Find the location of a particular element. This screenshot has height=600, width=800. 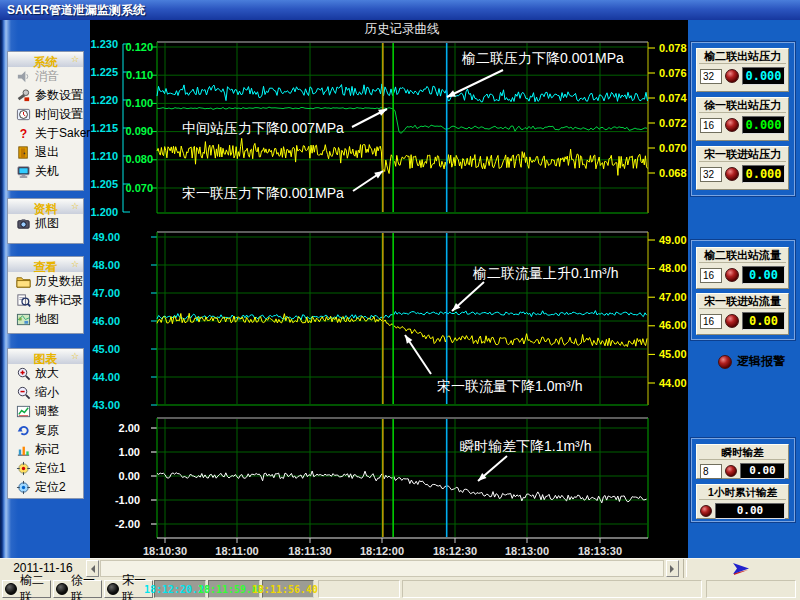

sidebar-item: 标记 is located at coordinates (46, 450).